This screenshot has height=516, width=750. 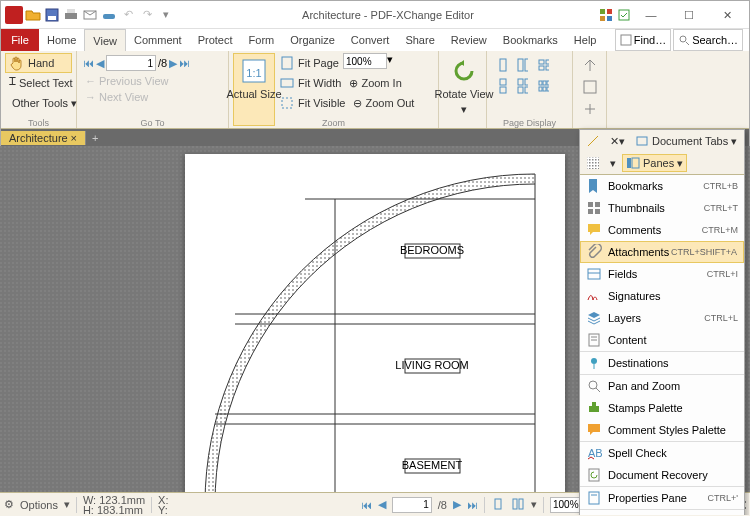 What do you see at coordinates (586, 40) in the screenshot?
I see `tab-help: Help` at bounding box center [586, 40].